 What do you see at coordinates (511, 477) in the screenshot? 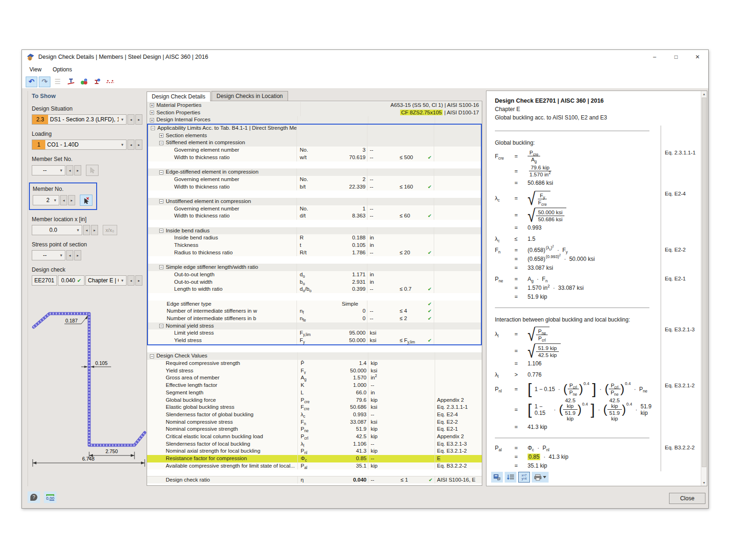
I see `list-icon` at bounding box center [511, 477].